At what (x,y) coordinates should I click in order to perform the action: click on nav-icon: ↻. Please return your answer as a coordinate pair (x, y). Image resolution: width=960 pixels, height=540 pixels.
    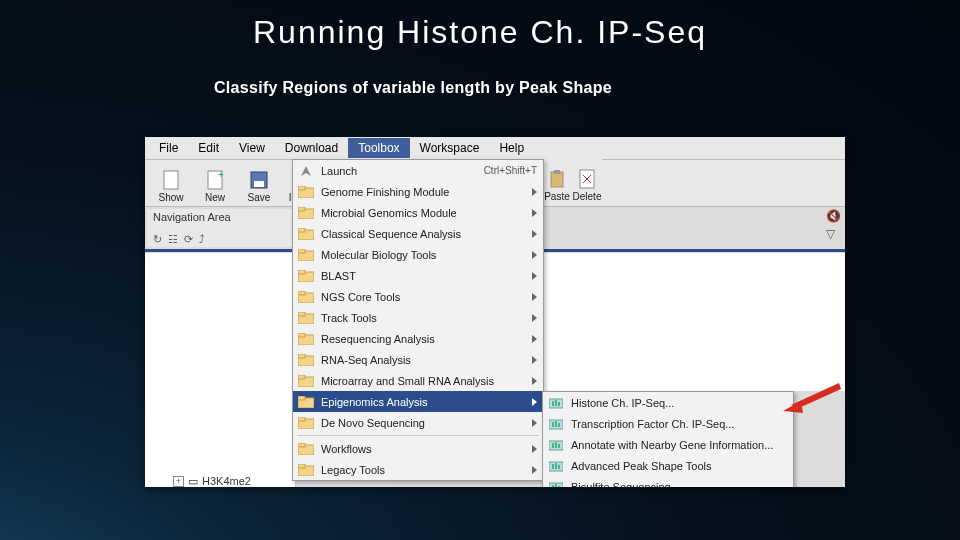
    Looking at the image, I should click on (158, 240).